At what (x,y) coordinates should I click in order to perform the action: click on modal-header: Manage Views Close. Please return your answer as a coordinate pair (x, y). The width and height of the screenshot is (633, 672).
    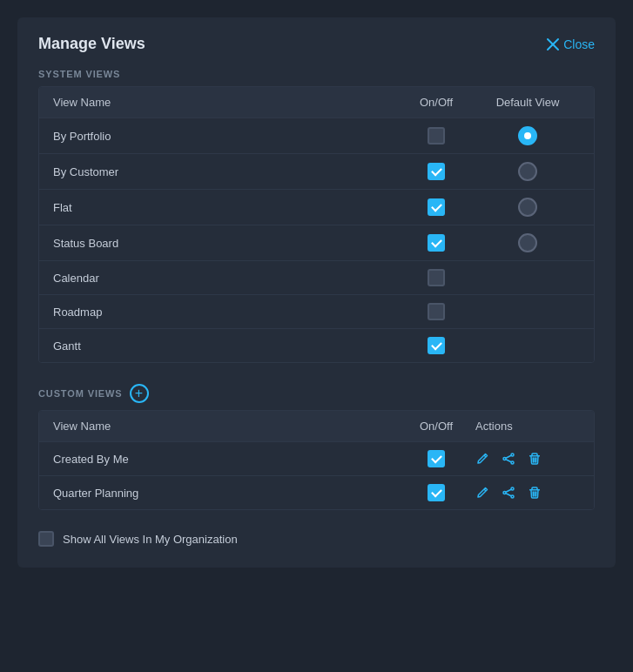
    Looking at the image, I should click on (317, 44).